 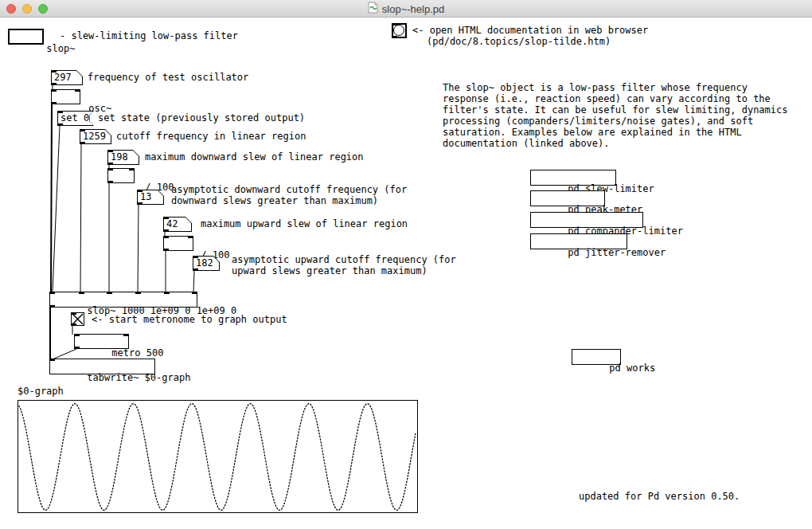 What do you see at coordinates (67, 78) in the screenshot?
I see `number-box-test-frequency: 297` at bounding box center [67, 78].